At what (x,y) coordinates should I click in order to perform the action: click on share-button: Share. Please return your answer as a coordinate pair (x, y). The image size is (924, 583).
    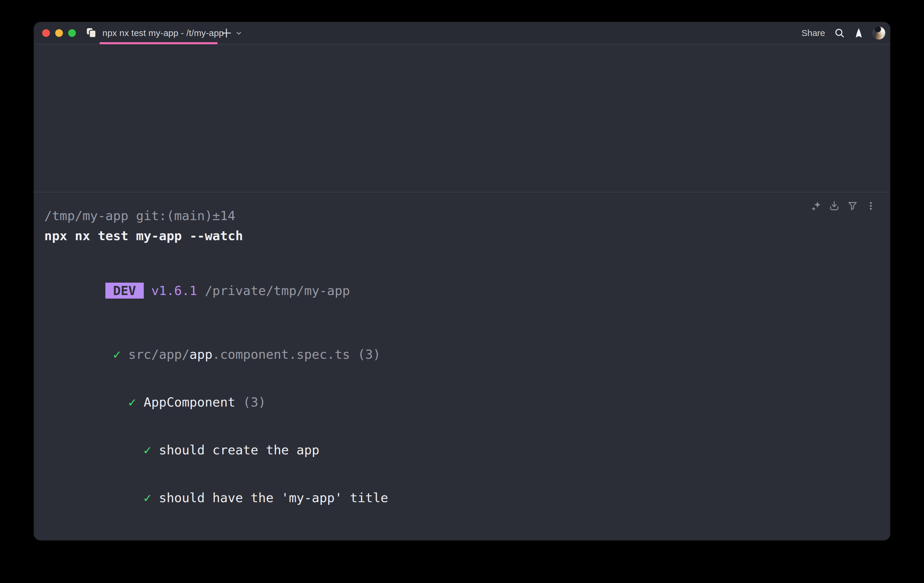
    Looking at the image, I should click on (813, 33).